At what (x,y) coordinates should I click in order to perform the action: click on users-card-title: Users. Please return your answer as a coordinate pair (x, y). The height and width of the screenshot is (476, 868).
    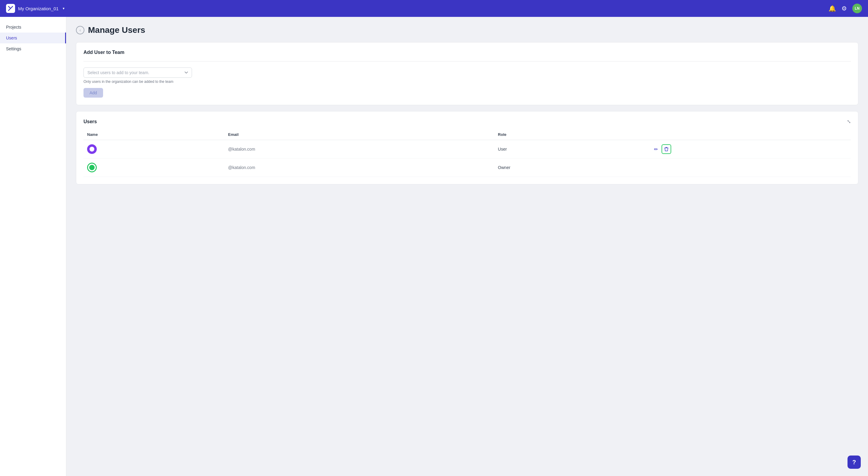
    Looking at the image, I should click on (90, 122).